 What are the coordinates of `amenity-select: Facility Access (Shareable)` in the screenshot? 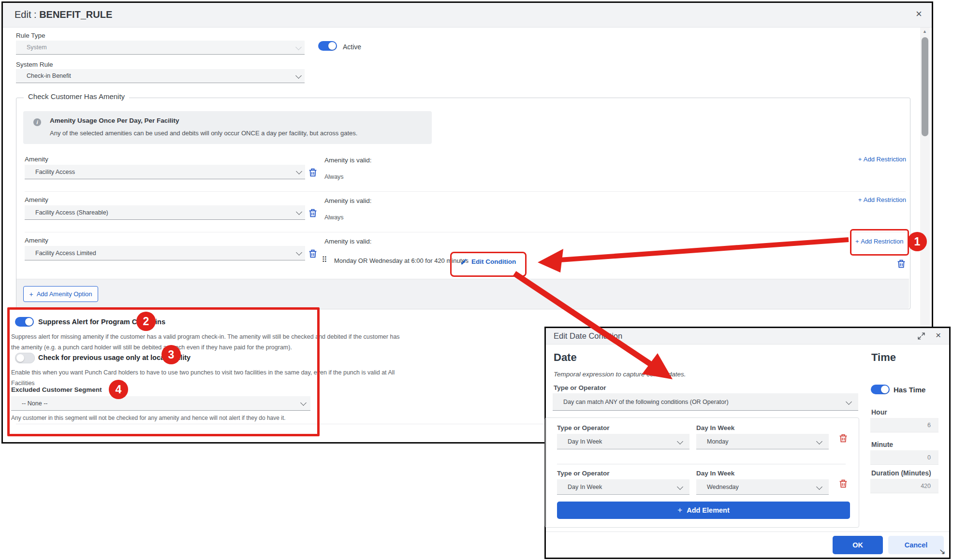 It's located at (165, 213).